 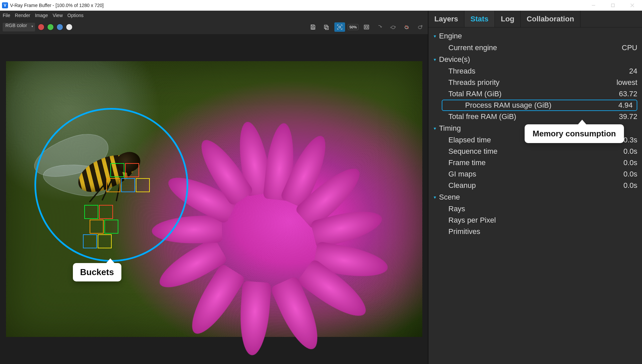 What do you see at coordinates (97, 272) in the screenshot?
I see `callout-buckets-label: Buckets` at bounding box center [97, 272].